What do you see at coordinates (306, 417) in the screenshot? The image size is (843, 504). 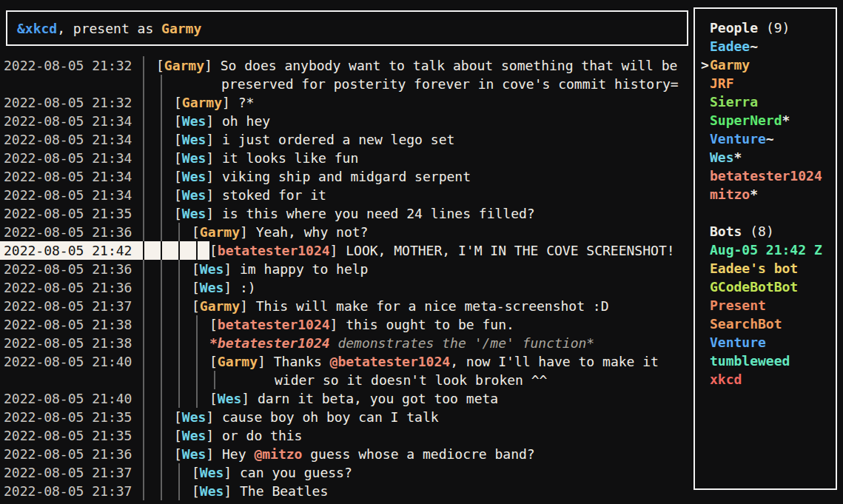 I see `message-text: [Wes] cause boy oh boy can I talk` at bounding box center [306, 417].